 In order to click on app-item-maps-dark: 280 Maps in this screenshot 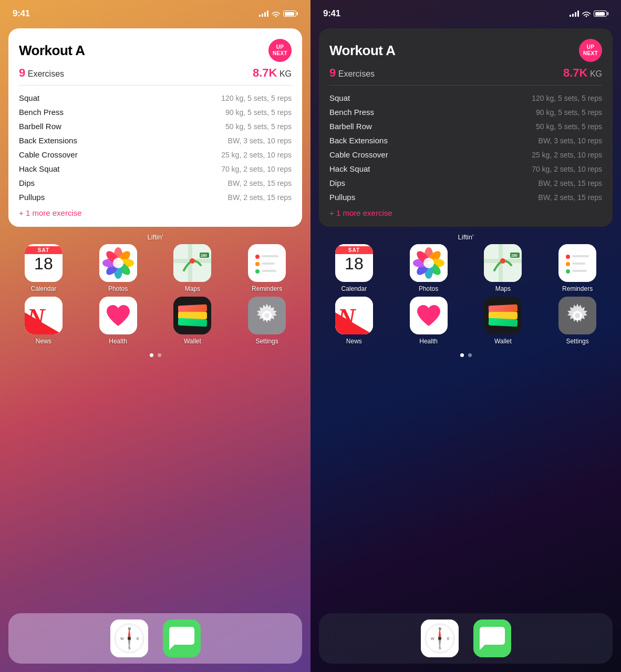, I will do `click(503, 268)`.